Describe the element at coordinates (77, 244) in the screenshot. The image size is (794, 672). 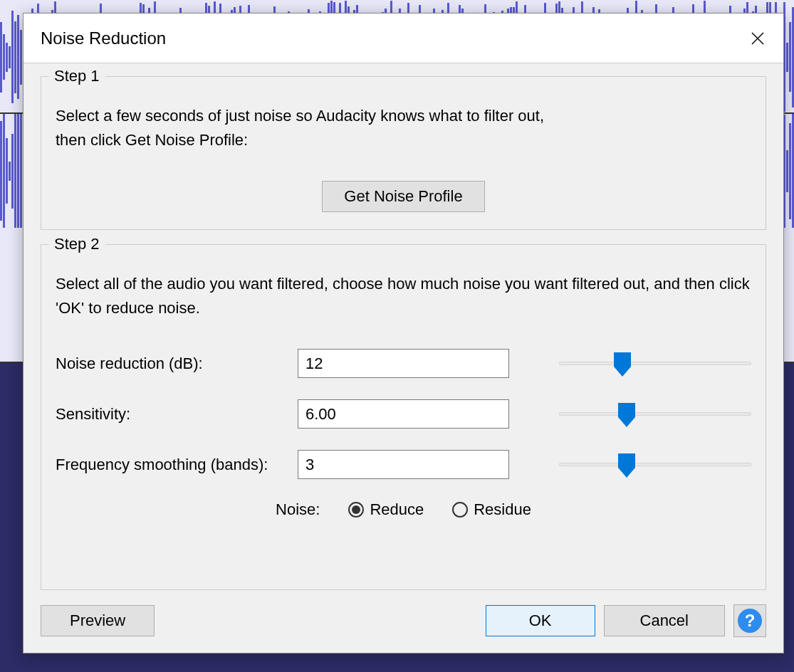
I see `step2-legend: Step 2` at that location.